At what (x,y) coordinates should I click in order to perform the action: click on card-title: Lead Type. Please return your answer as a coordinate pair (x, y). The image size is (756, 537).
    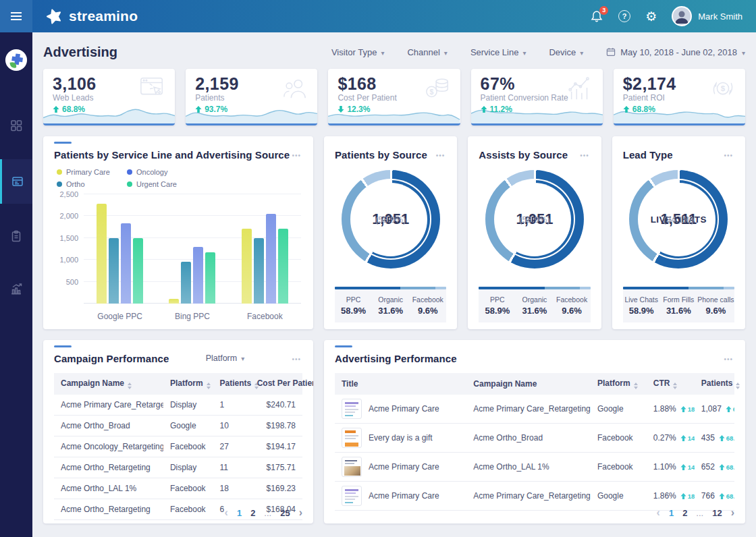
    Looking at the image, I should click on (648, 155).